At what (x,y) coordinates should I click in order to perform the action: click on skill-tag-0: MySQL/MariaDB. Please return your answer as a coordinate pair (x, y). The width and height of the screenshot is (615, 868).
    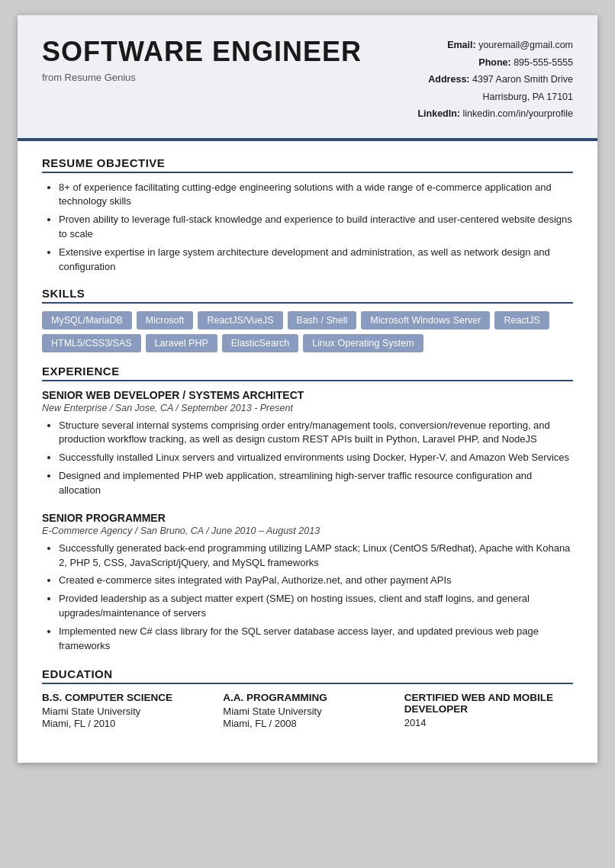
    Looking at the image, I should click on (87, 320).